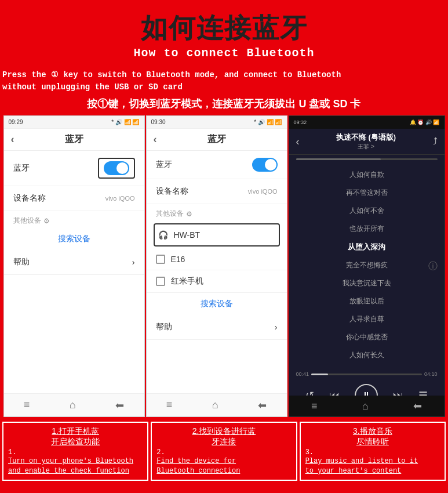 Image resolution: width=448 pixels, height=493 pixels. I want to click on step-3-number: 3., so click(373, 452).